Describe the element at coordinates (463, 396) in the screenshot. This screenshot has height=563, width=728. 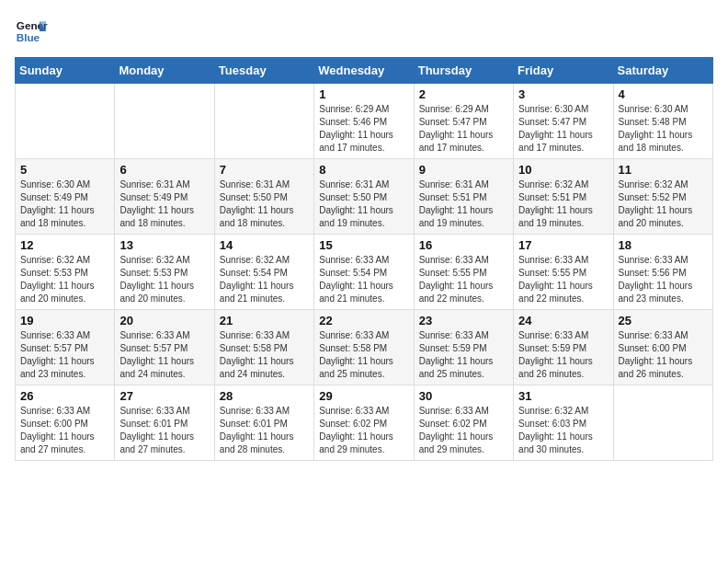
I see `day-number: 30` at that location.